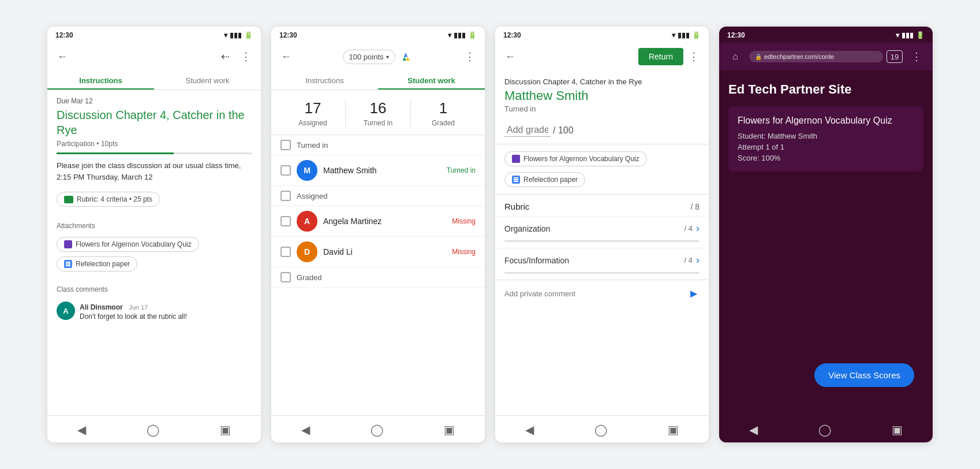 The height and width of the screenshot is (469, 980). What do you see at coordinates (406, 57) in the screenshot?
I see `drive-button` at bounding box center [406, 57].